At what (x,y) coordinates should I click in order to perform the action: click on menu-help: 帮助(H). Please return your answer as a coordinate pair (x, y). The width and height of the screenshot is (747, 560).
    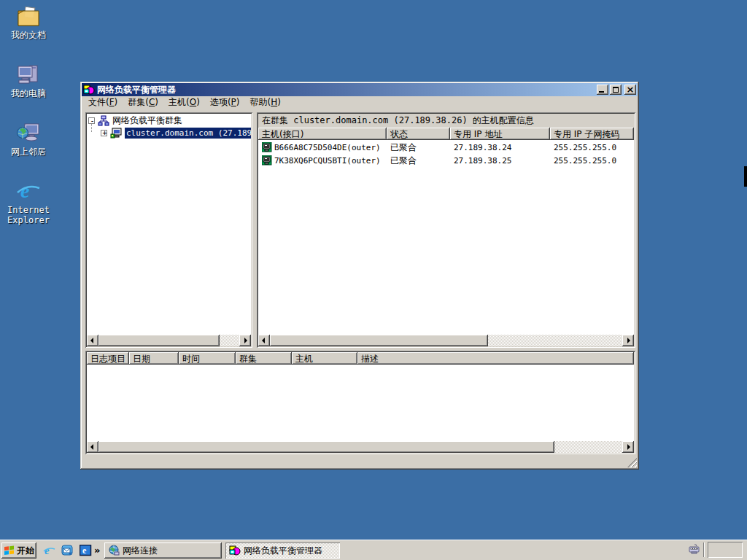
    Looking at the image, I should click on (266, 103).